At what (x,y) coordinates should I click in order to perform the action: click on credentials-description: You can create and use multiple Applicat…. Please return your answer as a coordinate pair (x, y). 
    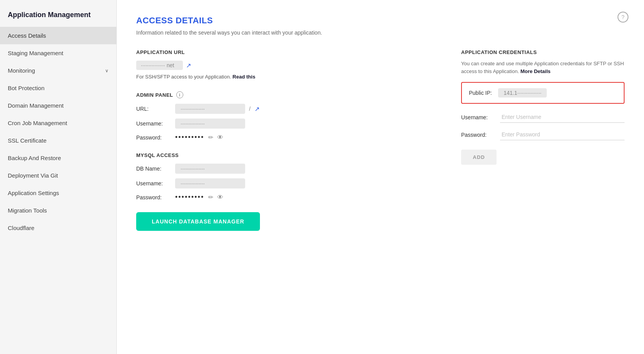
    Looking at the image, I should click on (543, 68).